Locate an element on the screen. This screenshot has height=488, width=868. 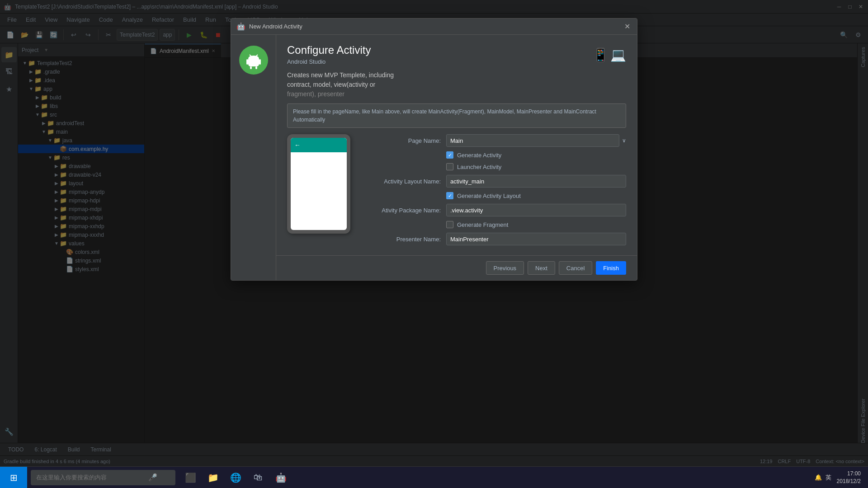
cancel-button: Cancel is located at coordinates (576, 268).